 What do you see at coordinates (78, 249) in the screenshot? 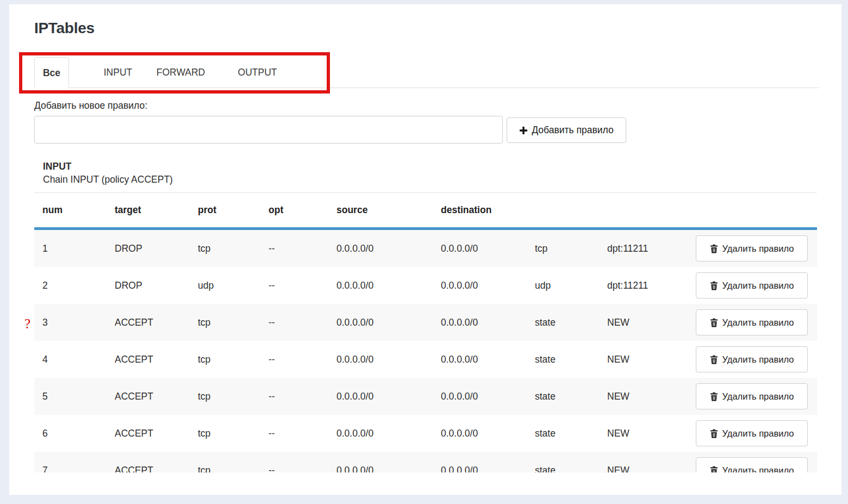
I see `cell-num: 1` at bounding box center [78, 249].